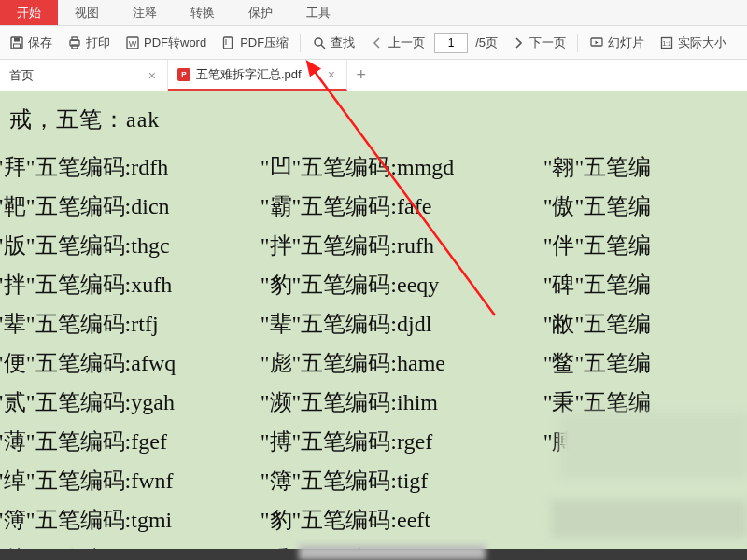 The width and height of the screenshot is (747, 560). What do you see at coordinates (626, 43) in the screenshot?
I see `slideshow-label: 幻灯片` at bounding box center [626, 43].